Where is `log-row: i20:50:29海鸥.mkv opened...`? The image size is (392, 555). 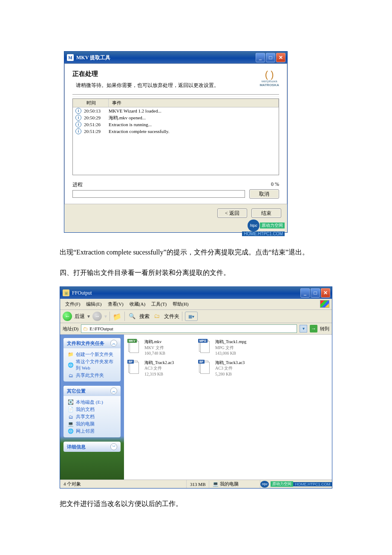
log-row: i20:50:29海鸥.mkv opened... is located at coordinates (176, 118).